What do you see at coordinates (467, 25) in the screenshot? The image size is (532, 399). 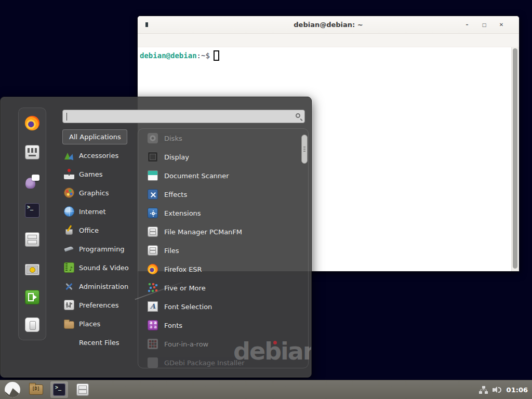 I see `minimize-button: –` at bounding box center [467, 25].